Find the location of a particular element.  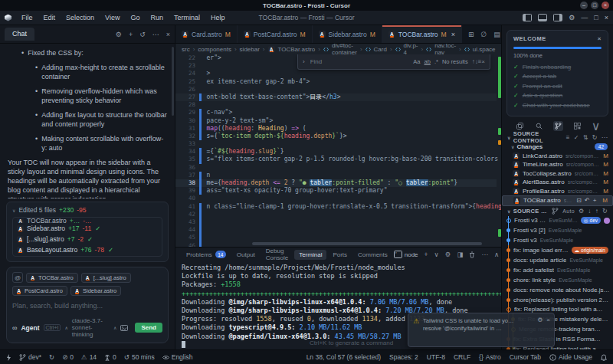

new-chat-icon: + is located at coordinates (130, 34).